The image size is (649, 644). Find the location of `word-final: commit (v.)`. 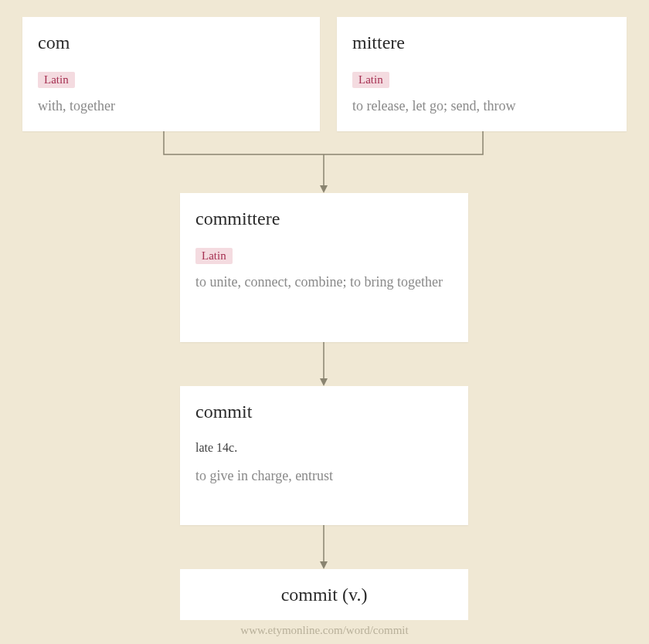

word-final: commit (v.) is located at coordinates (324, 595).